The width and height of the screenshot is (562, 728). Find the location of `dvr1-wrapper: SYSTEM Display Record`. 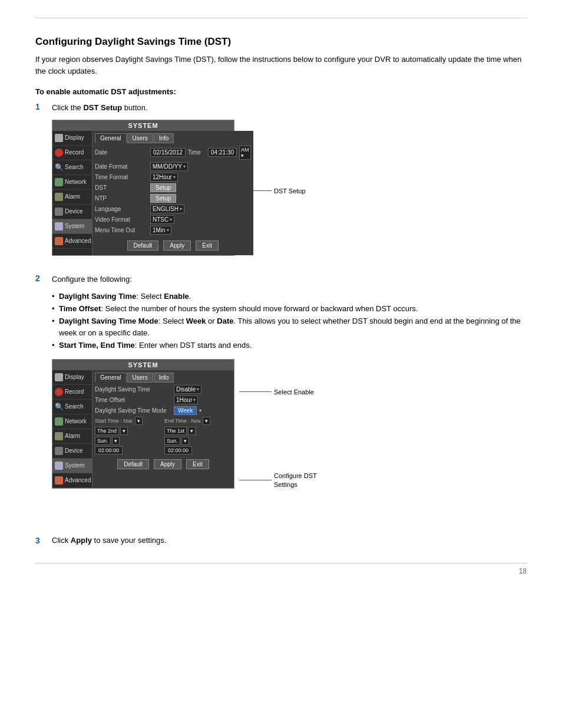

dvr1-wrapper: SYSTEM Display Record is located at coordinates (143, 187).